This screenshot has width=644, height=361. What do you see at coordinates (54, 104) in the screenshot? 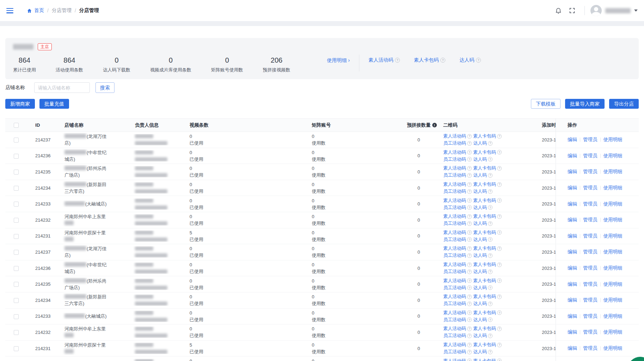
I see `batch-recharge-button: 批量充值` at bounding box center [54, 104].